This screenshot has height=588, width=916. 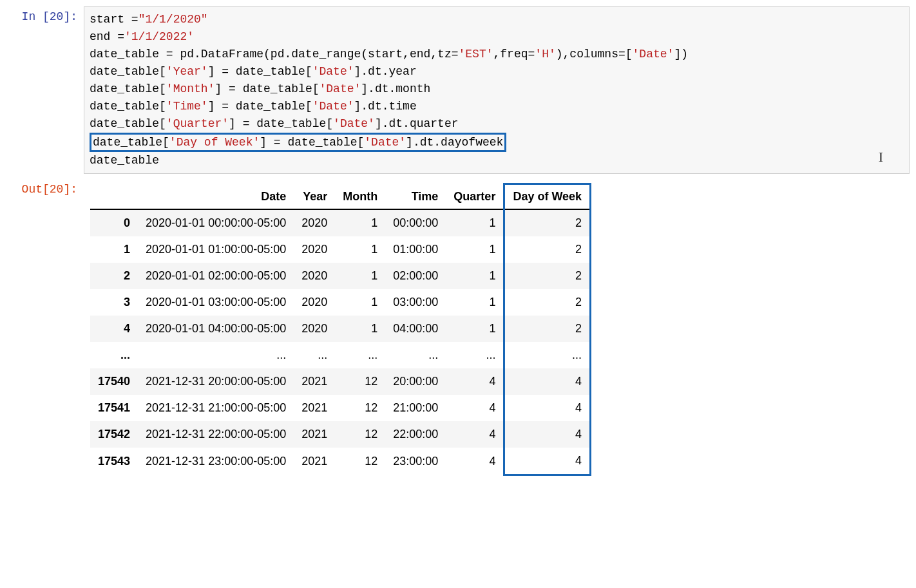 What do you see at coordinates (173, 19) in the screenshot?
I see `code-string: "1/1/2020"` at bounding box center [173, 19].